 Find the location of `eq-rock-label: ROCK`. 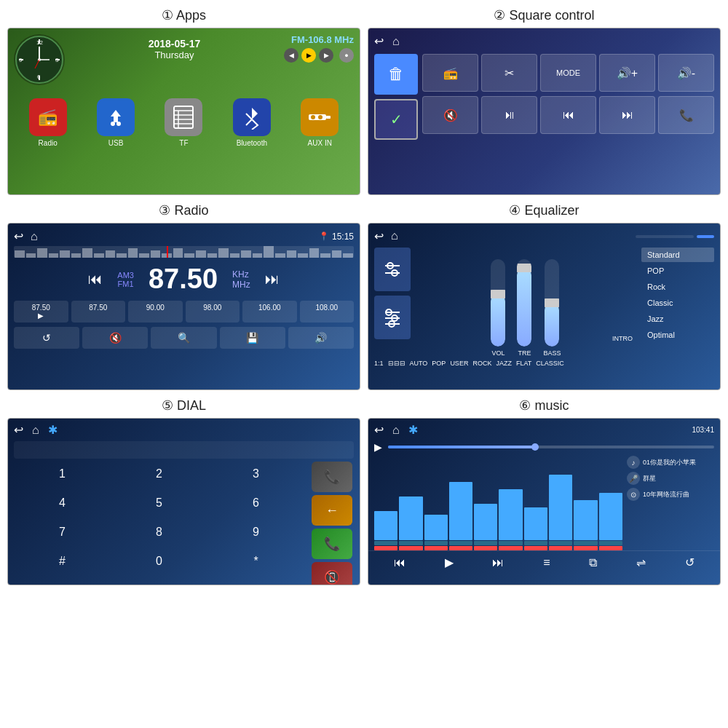

eq-rock-label: ROCK is located at coordinates (482, 363).